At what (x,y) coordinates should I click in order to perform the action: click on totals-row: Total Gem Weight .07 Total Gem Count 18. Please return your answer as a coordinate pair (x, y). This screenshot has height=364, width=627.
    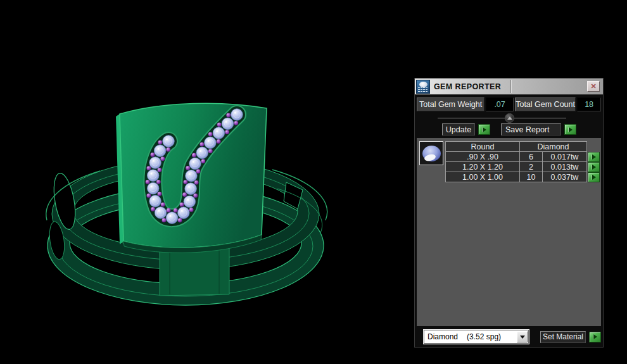
    Looking at the image, I should click on (509, 104).